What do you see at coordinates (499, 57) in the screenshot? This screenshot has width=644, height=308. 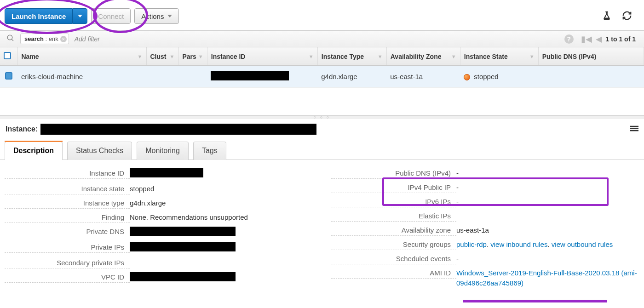 I see `col-state: Instance State▼` at bounding box center [499, 57].